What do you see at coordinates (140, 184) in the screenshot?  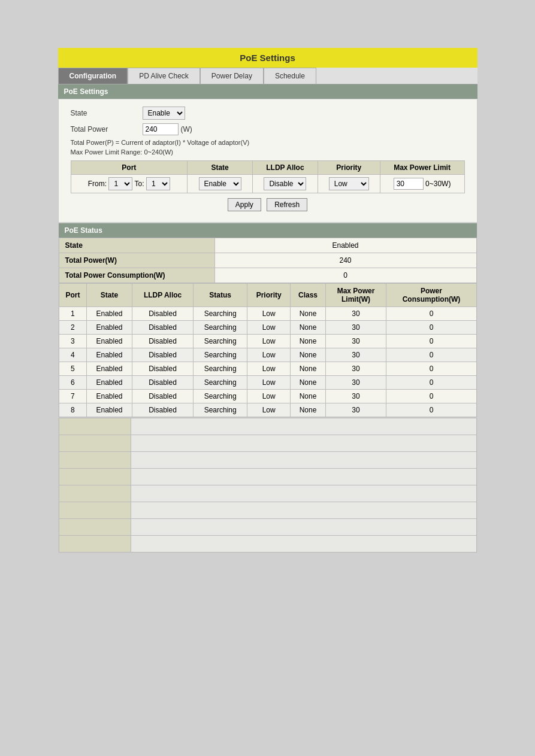 I see `to-label: To:` at bounding box center [140, 184].